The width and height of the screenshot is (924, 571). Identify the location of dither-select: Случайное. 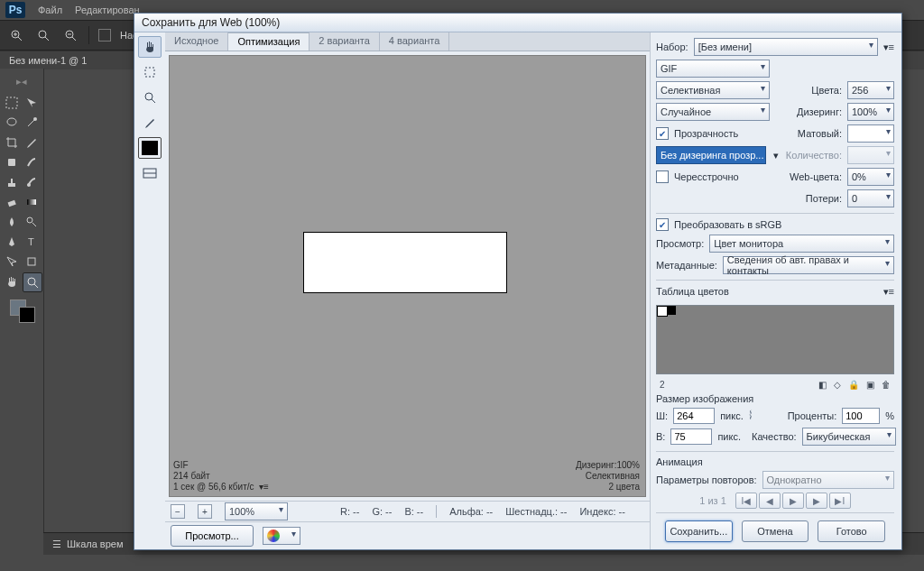
(713, 112).